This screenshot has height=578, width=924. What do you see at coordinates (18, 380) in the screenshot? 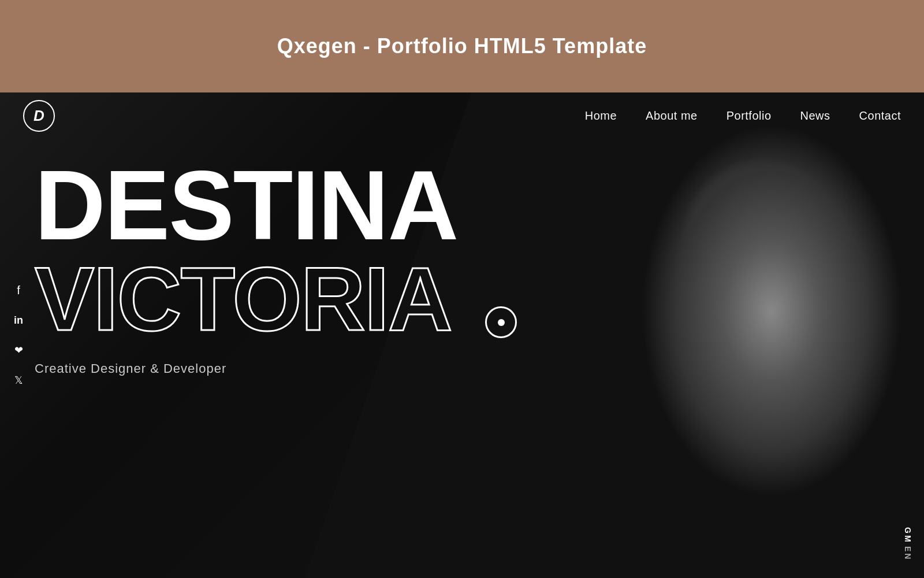
I see `twitter-icon: 𝕏` at bounding box center [18, 380].